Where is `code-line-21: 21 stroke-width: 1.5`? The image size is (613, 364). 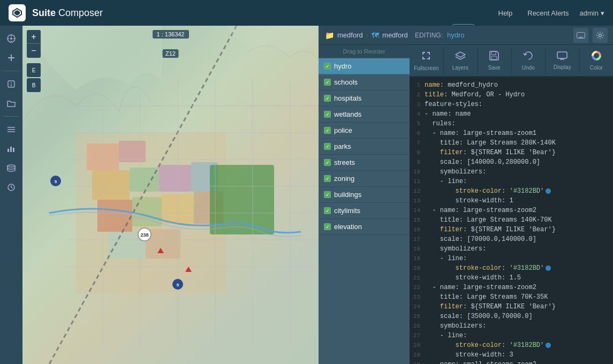 code-line-21: 21 stroke-width: 1.5 is located at coordinates (511, 278).